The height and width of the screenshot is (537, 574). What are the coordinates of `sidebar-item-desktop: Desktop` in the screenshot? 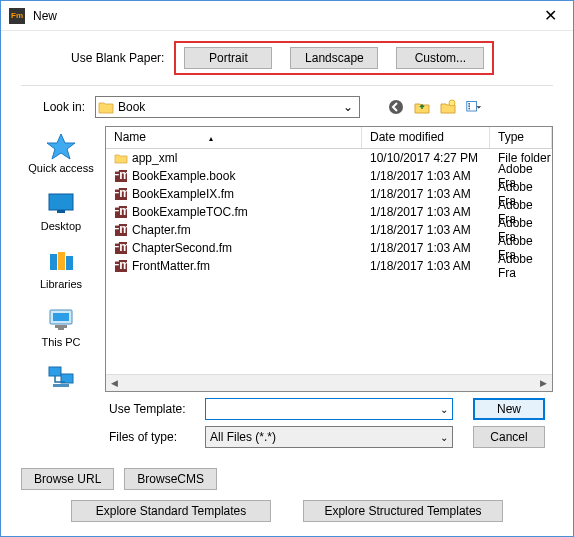 It's located at (61, 211).